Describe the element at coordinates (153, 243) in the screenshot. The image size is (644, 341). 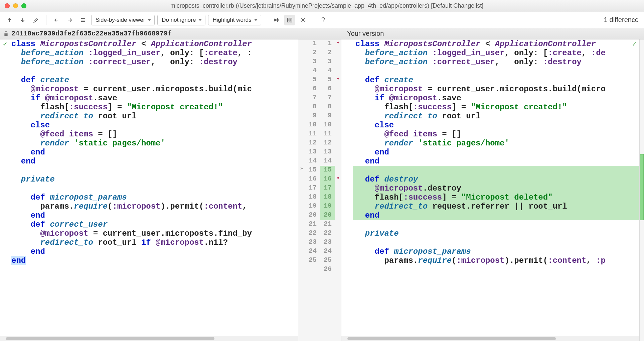
I see `code-line: redirect_to root_url if @micropost.nil?` at that location.